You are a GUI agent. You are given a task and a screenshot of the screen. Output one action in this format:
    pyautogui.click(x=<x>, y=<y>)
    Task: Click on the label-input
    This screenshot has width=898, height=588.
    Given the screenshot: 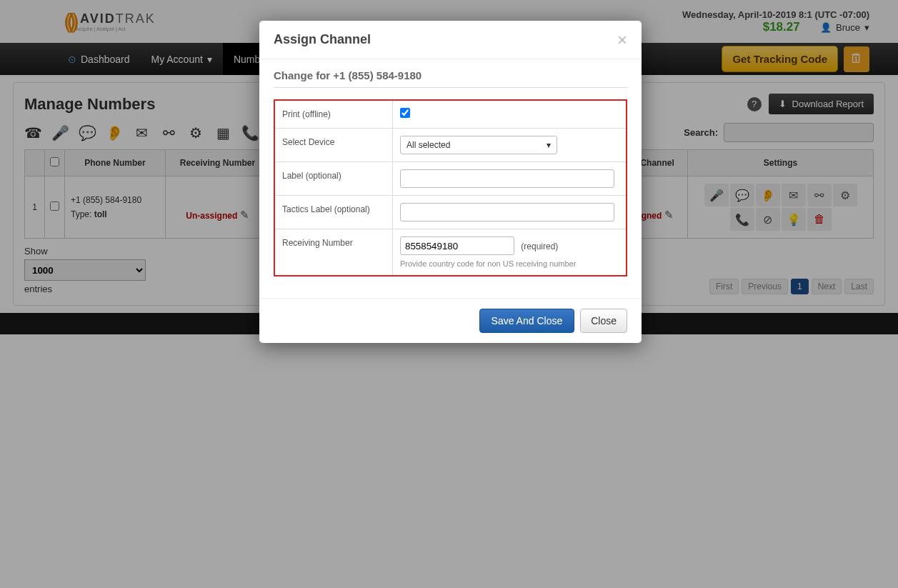 What is the action you would take?
    pyautogui.click(x=507, y=179)
    